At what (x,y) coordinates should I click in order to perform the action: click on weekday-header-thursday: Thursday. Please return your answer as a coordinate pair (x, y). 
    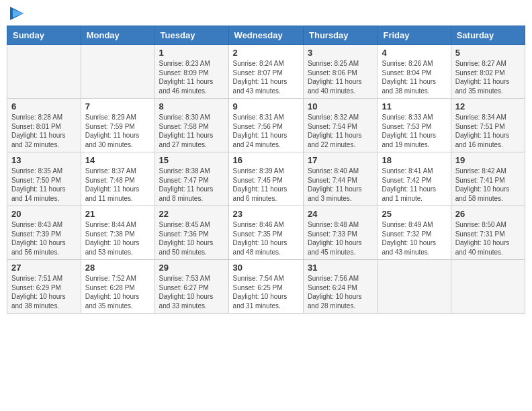
    Looking at the image, I should click on (341, 36).